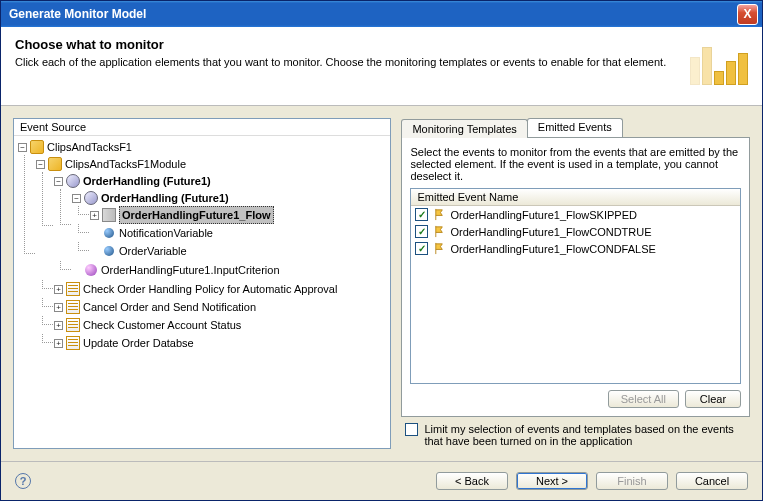 This screenshot has width=763, height=501. I want to click on event-row: ✓ OrderHandlingFuture1_FlowCONDTRUE, so click(576, 232).